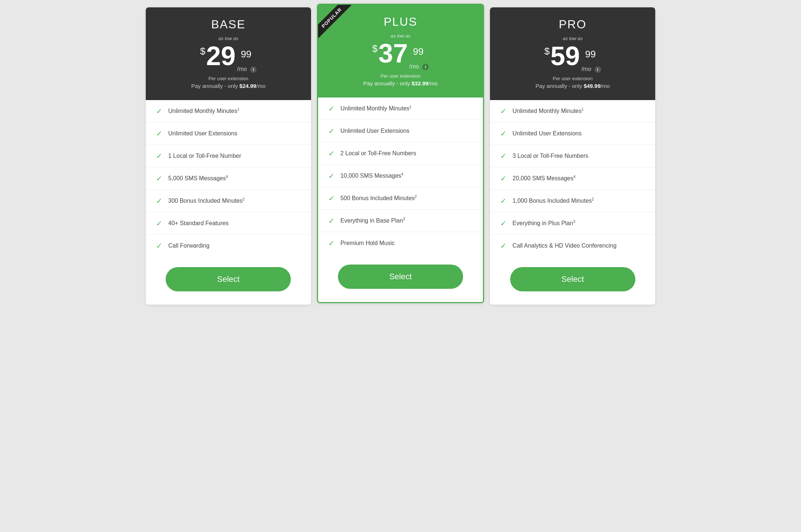 The height and width of the screenshot is (532, 801). Describe the element at coordinates (228, 156) in the screenshot. I see `list-item: ✓1 Local or Toll-Free Number` at that location.